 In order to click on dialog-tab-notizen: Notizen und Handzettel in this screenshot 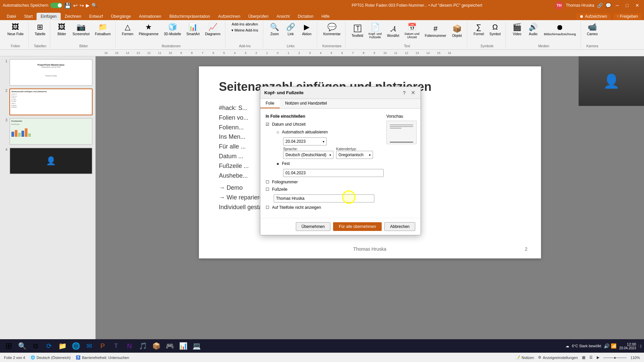, I will do `click(306, 104)`.